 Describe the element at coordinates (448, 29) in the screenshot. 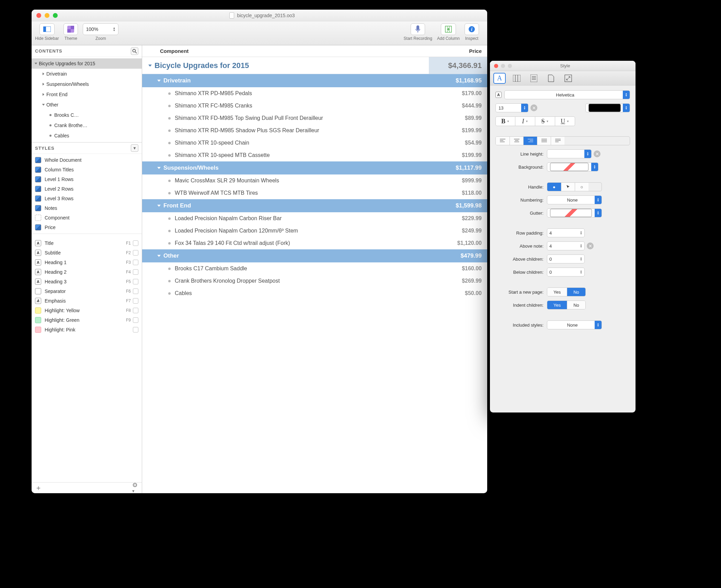

I see `add-column-button` at that location.